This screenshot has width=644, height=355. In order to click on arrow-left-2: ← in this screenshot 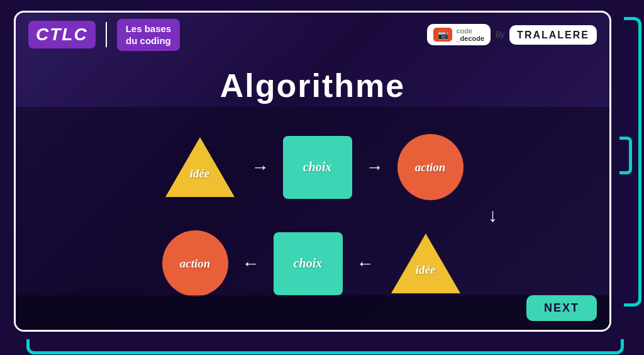, I will do `click(365, 264)`.